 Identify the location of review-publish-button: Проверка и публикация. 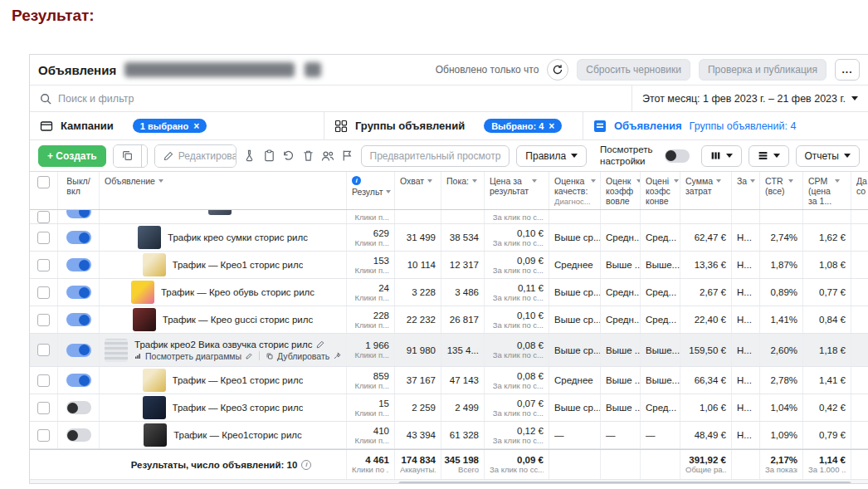
(763, 70).